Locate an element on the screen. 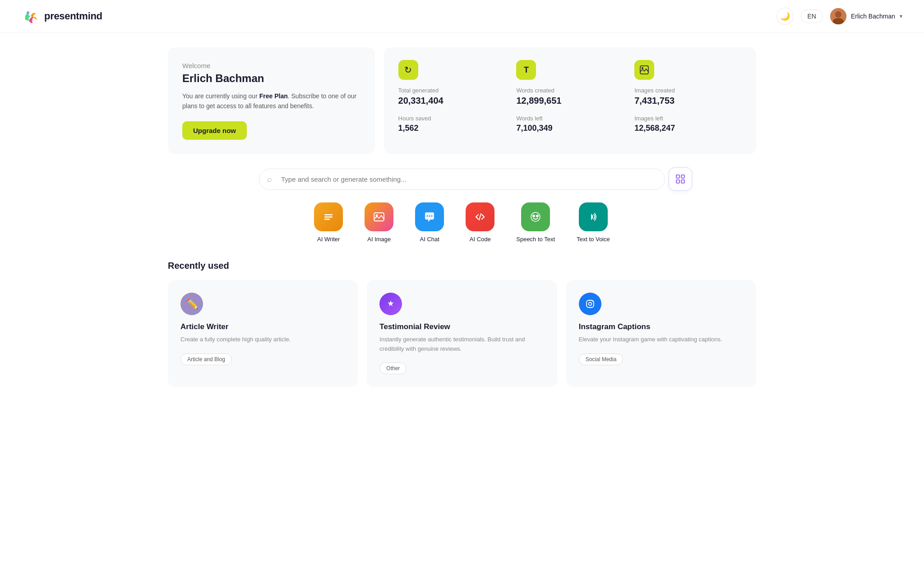 The width and height of the screenshot is (924, 569). recently-used-section: Recently used ✏️ Article Writer Create a… is located at coordinates (462, 324).